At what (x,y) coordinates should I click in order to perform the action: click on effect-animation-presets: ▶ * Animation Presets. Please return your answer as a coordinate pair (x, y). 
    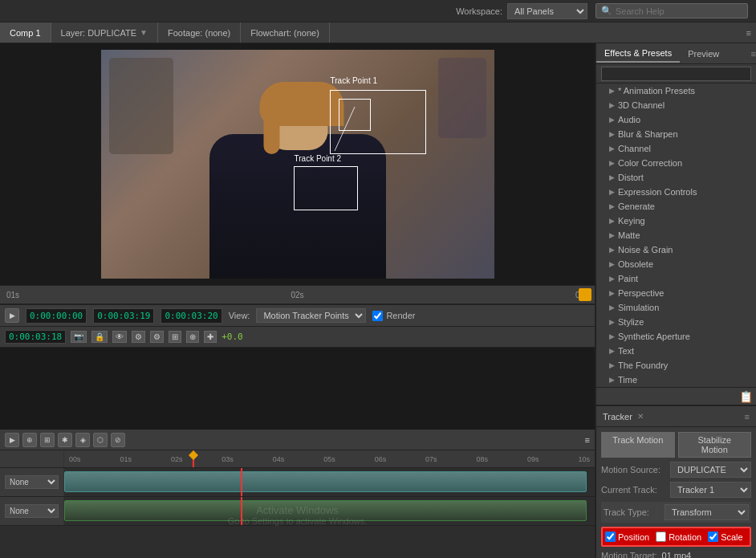
    Looking at the image, I should click on (676, 91).